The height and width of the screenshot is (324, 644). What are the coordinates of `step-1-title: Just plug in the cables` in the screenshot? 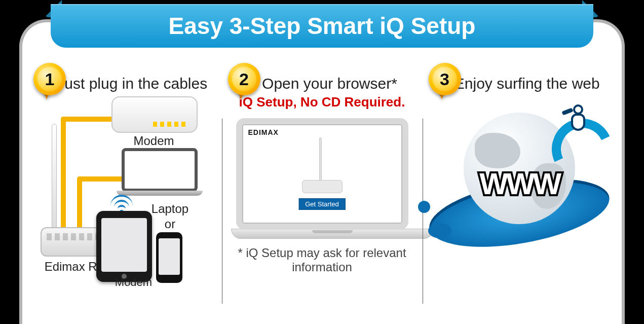 It's located at (132, 84).